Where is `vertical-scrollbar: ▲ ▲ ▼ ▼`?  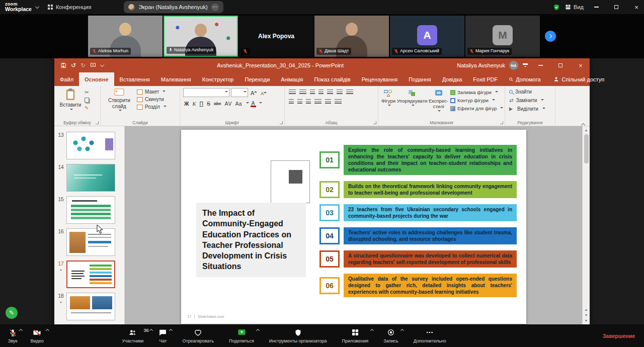 vertical-scrollbar: ▲ ▲ ▼ ▼ is located at coordinates (586, 225).